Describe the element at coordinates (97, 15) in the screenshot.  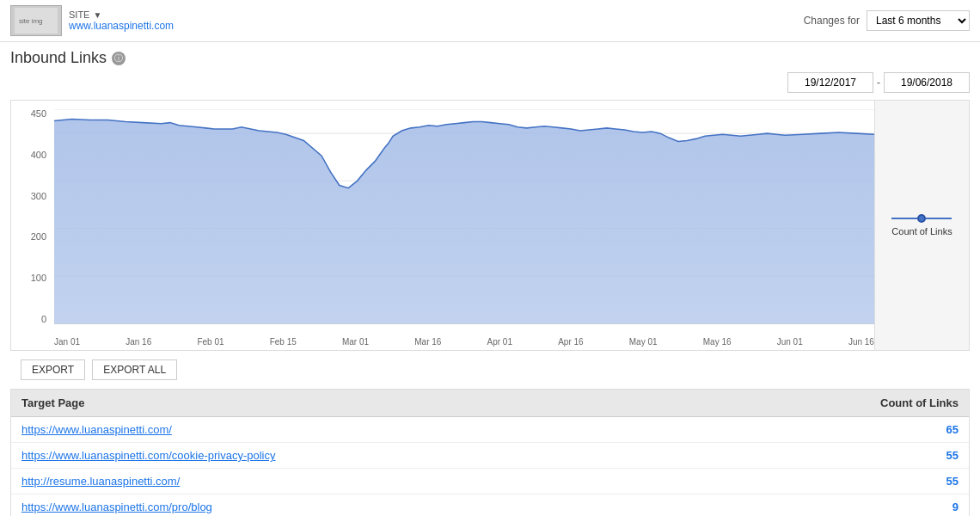
I see `site-dropdown-arrow: ▼` at that location.